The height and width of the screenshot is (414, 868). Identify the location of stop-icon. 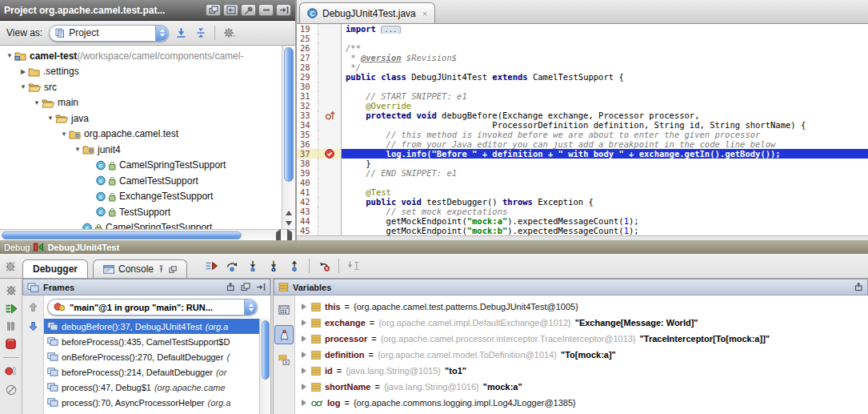
(11, 344).